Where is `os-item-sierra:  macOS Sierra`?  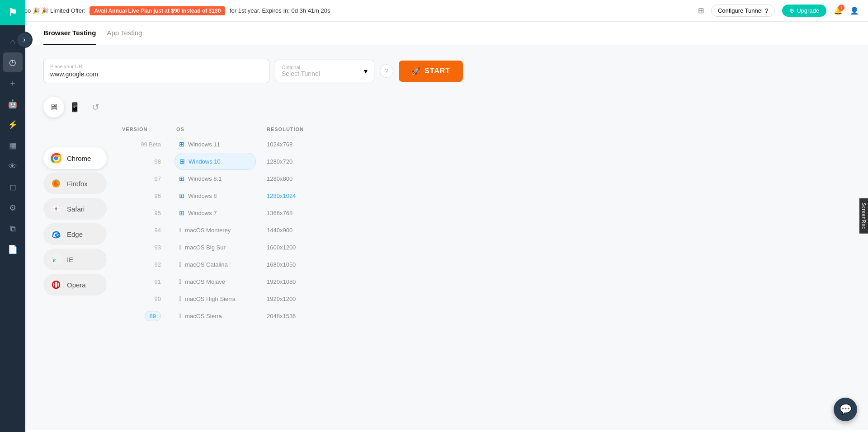
os-item-sierra:  macOS Sierra is located at coordinates (215, 316).